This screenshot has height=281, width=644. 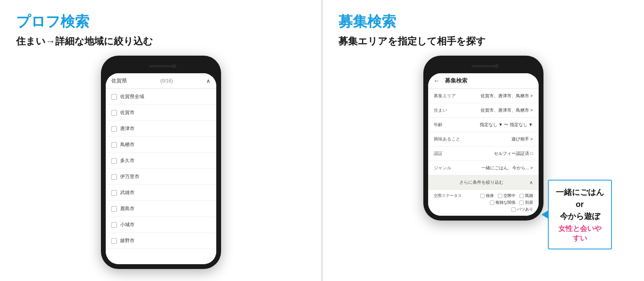 I want to click on left-phone: 佐賀県 (0/16) ∧ 佐賀県全域佐賀市唐津市鳥栖市多久市伊万里市武雄市鹿島市…, so click(x=161, y=163).